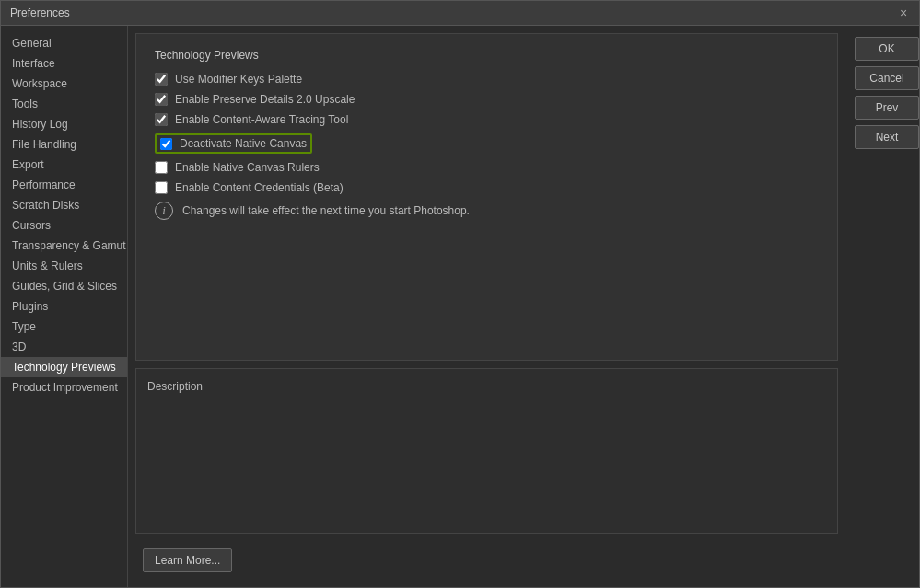  What do you see at coordinates (260, 188) in the screenshot?
I see `checkbox-label-cb6: Enable Content Credentials (Beta)` at bounding box center [260, 188].